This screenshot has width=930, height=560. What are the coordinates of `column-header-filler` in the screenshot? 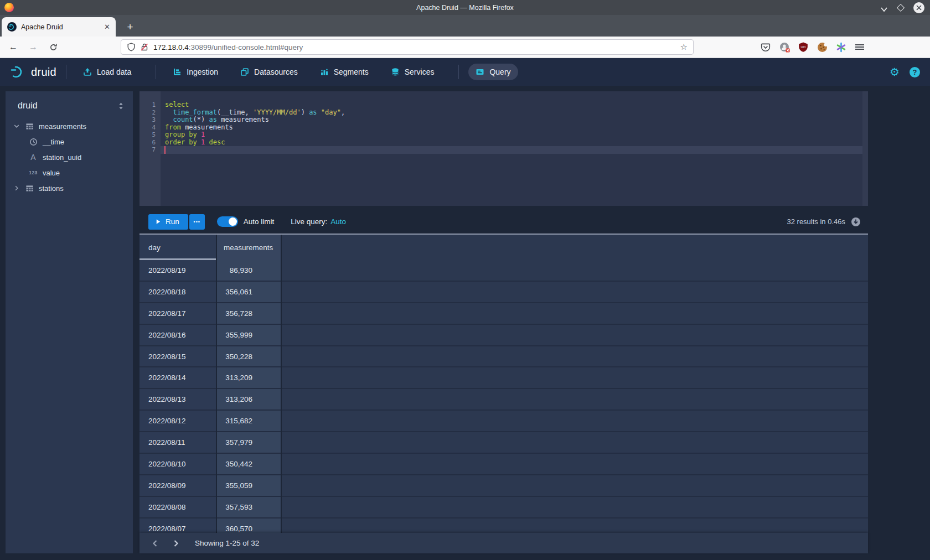 It's located at (575, 247).